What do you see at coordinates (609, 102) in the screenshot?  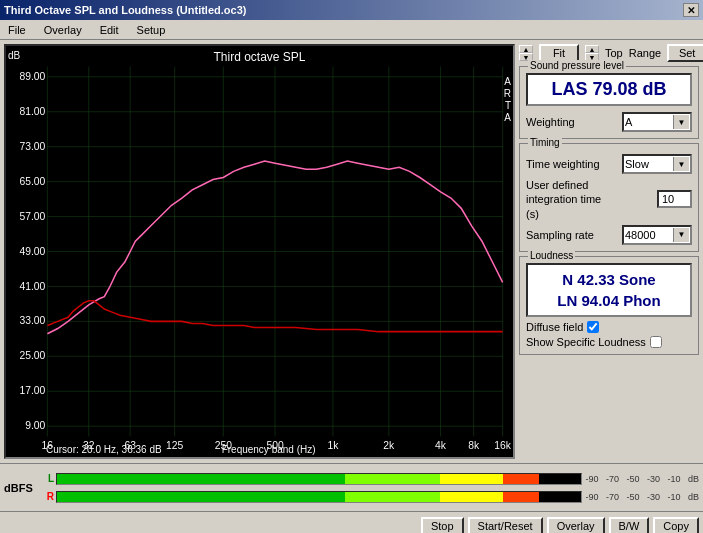 I see `spl-panel: Sound pressure level LAS 79.08 dB Weight…` at bounding box center [609, 102].